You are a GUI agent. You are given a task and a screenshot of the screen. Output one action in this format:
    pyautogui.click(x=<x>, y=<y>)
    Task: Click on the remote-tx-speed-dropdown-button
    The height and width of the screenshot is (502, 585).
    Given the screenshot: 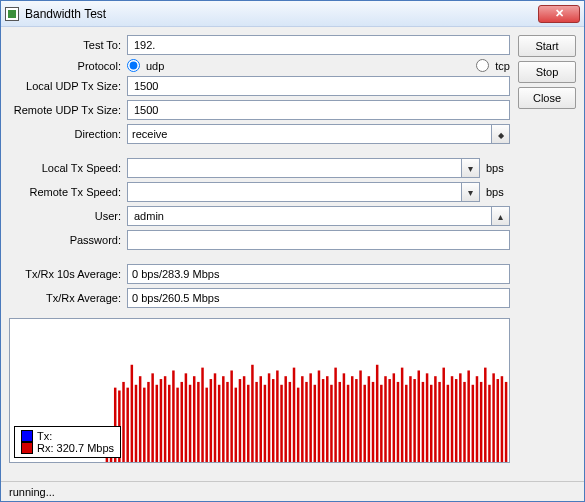 What is the action you would take?
    pyautogui.click(x=470, y=192)
    